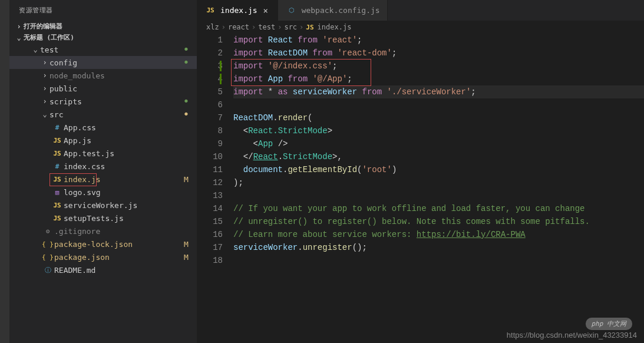 Image resolution: width=644 pixels, height=343 pixels. I want to click on crumb: react, so click(239, 27).